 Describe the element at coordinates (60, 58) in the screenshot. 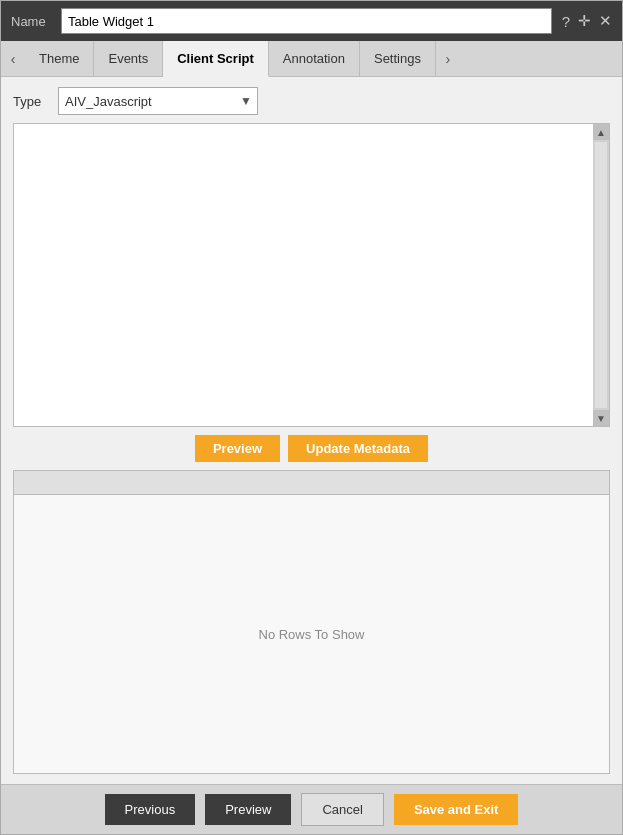

I see `tab-theme: Theme` at that location.